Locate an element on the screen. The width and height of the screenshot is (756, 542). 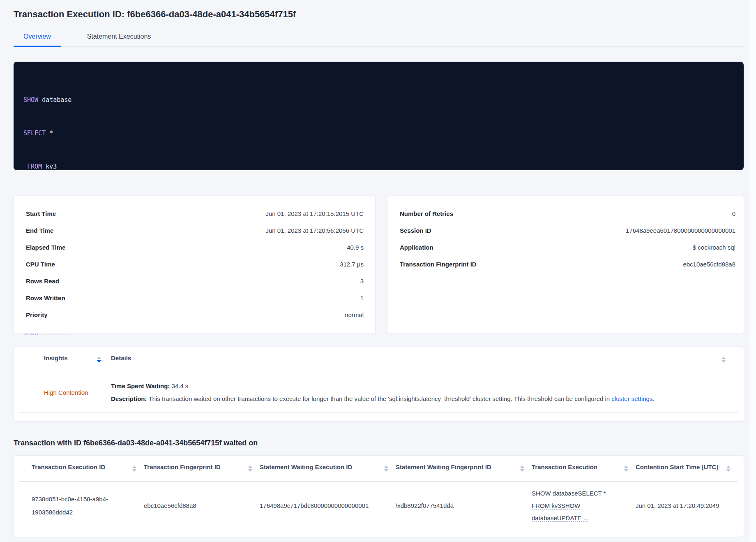
transaction-fingerprint-link: ebc10ae56cfd88a8 is located at coordinates (709, 264).